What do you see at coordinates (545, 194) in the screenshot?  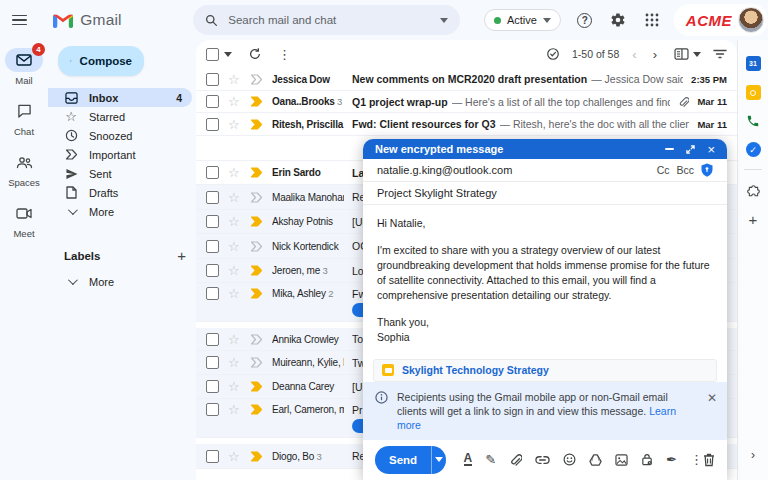 I see `subject-row: Project Skylight Strategy` at bounding box center [545, 194].